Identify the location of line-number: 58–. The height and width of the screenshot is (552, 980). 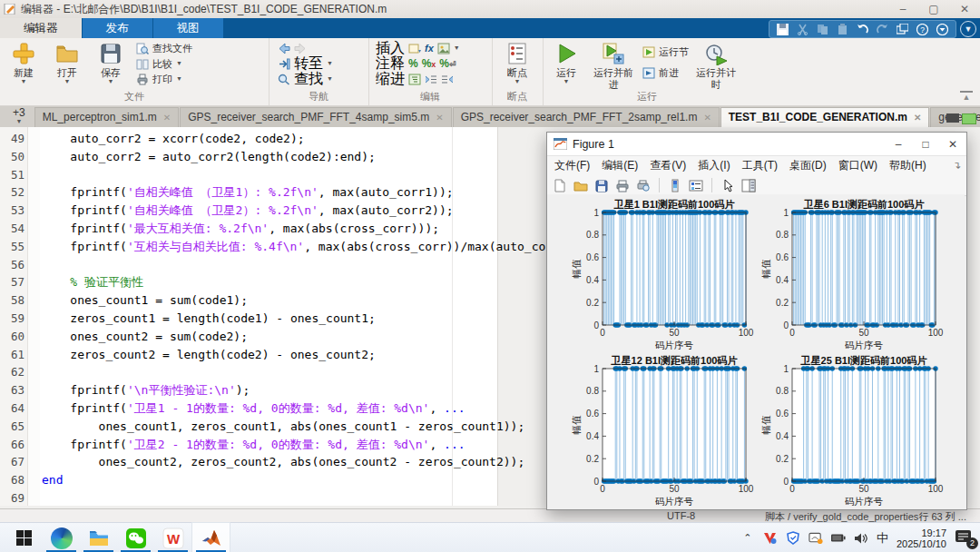
(14, 301).